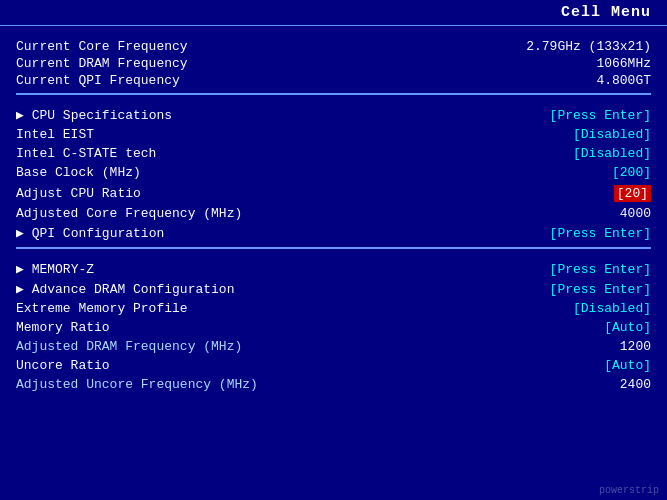  Describe the element at coordinates (334, 64) in the screenshot. I see `current-frequencies-section: Current Core Frequency2.79GHz (133x21)Cu…` at that location.